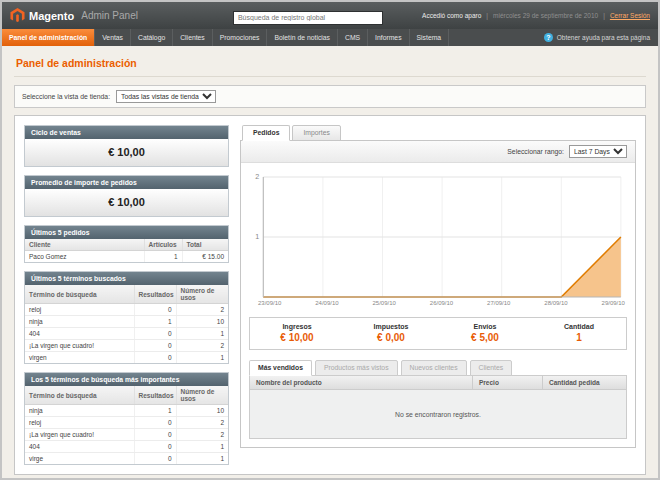 This screenshot has height=480, width=660. I want to click on table-row: Paco Gomez 1 € 15.00, so click(126, 257).